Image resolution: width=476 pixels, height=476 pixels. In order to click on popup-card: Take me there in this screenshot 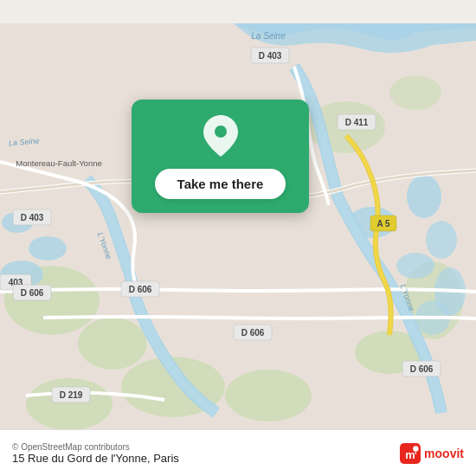, I will do `click(220, 156)`.